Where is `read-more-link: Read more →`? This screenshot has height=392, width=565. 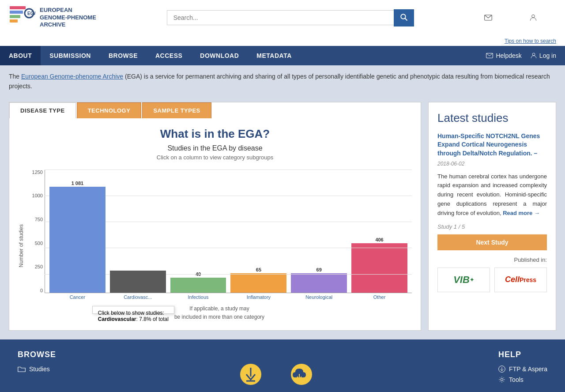 read-more-link: Read more → is located at coordinates (521, 213).